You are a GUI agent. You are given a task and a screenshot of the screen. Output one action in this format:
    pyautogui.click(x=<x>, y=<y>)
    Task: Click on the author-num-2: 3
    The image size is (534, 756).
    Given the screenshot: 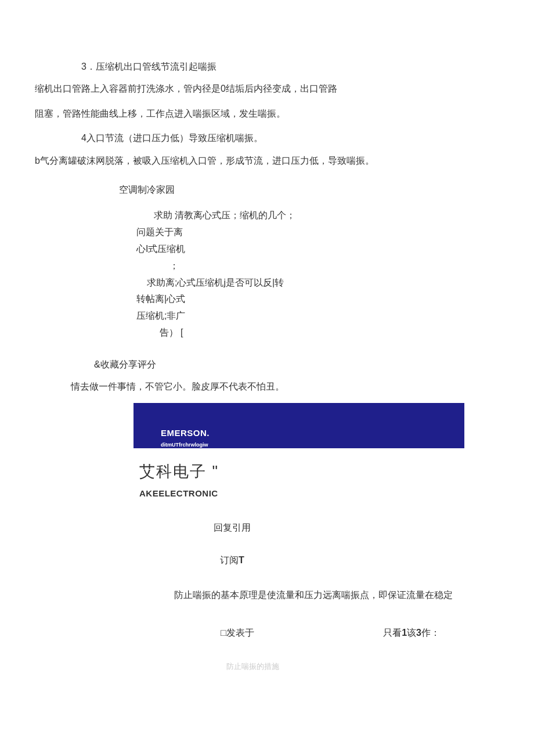 What is the action you would take?
    pyautogui.click(x=419, y=633)
    